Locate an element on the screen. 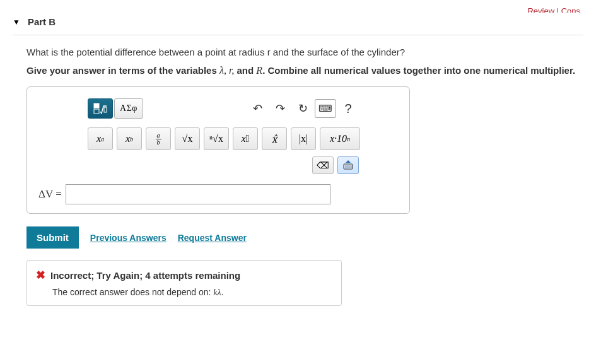 This screenshot has width=596, height=364. feedback-box: ✖ Incorrect; Try Again; 4 attempts remai… is located at coordinates (184, 283).